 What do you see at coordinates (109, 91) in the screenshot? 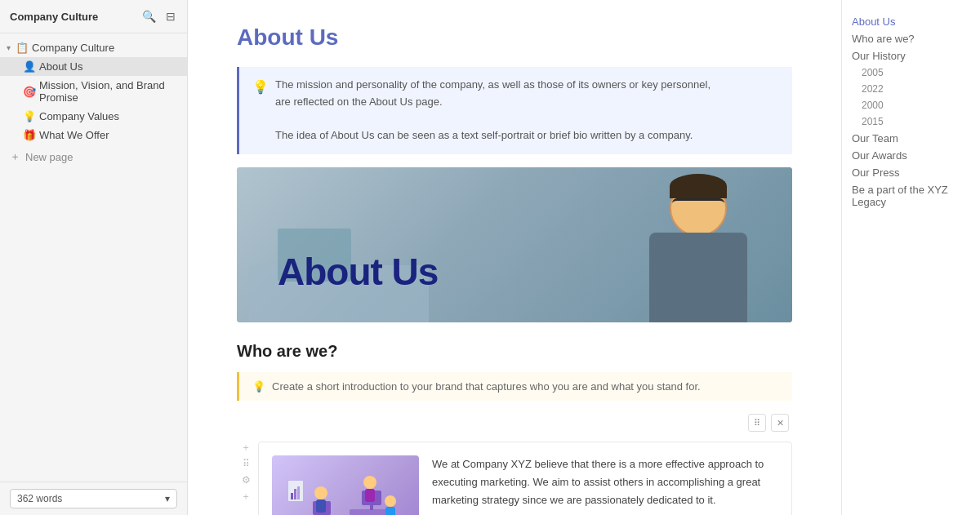
I see `sidebar-item-label: Mission, Vision, and Brand Promise` at bounding box center [109, 91].